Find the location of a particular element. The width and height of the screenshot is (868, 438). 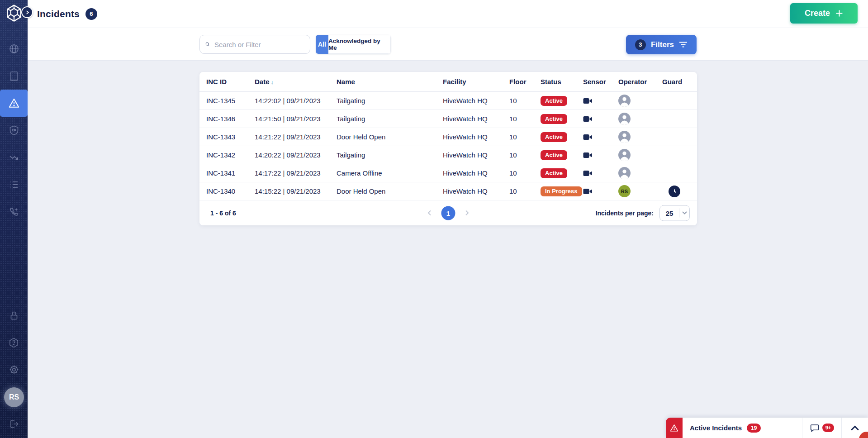

cell-facility: HiveWatch HQ is located at coordinates (476, 119).